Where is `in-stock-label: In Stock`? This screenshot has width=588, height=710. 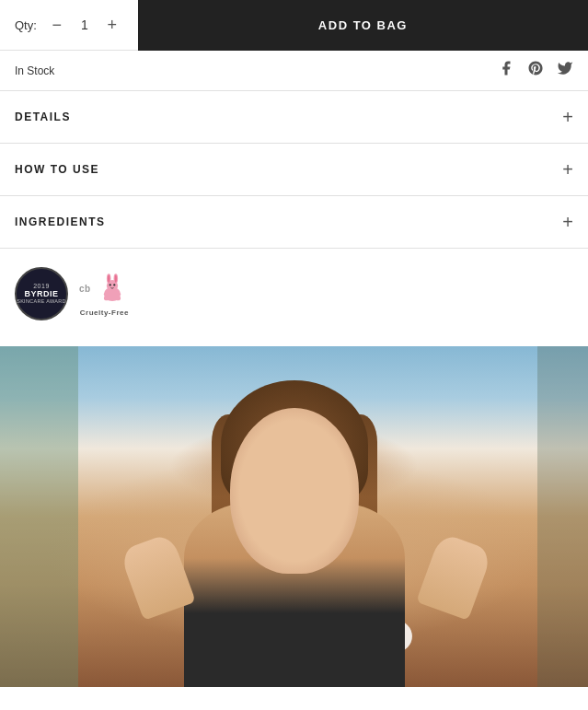 in-stock-label: In Stock is located at coordinates (35, 71).